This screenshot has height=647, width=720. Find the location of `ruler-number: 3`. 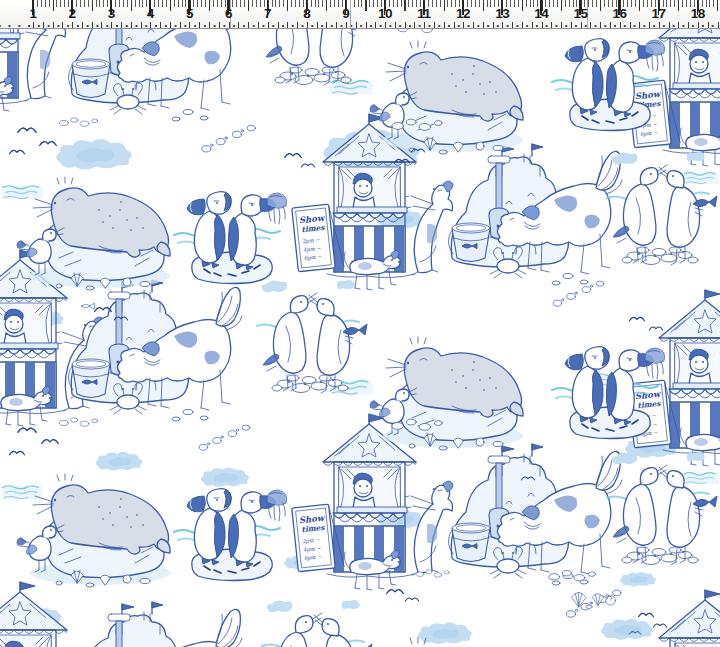

ruler-number: 3 is located at coordinates (111, 14).